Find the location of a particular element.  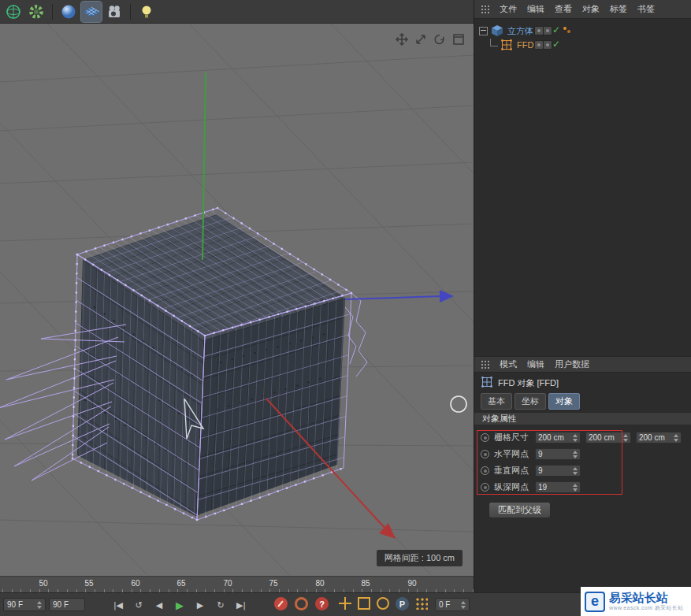

wire-sphere-icon is located at coordinates (13, 12).